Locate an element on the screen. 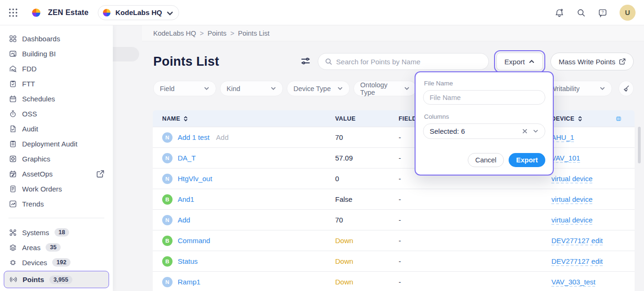 Image resolution: width=644 pixels, height=291 pixels. point-name-link: Add 1 test is located at coordinates (194, 137).